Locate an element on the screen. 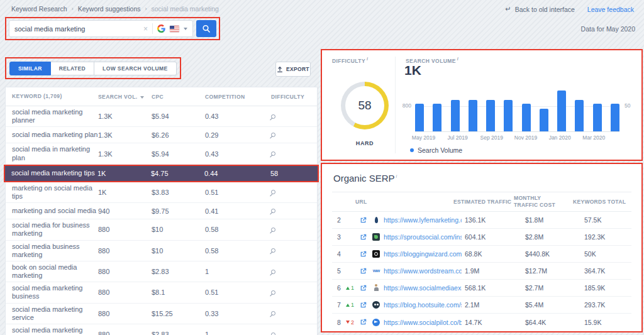 This screenshot has height=335, width=644. serp-url-link: https://www.lyfemarketing.co... is located at coordinates (423, 220).